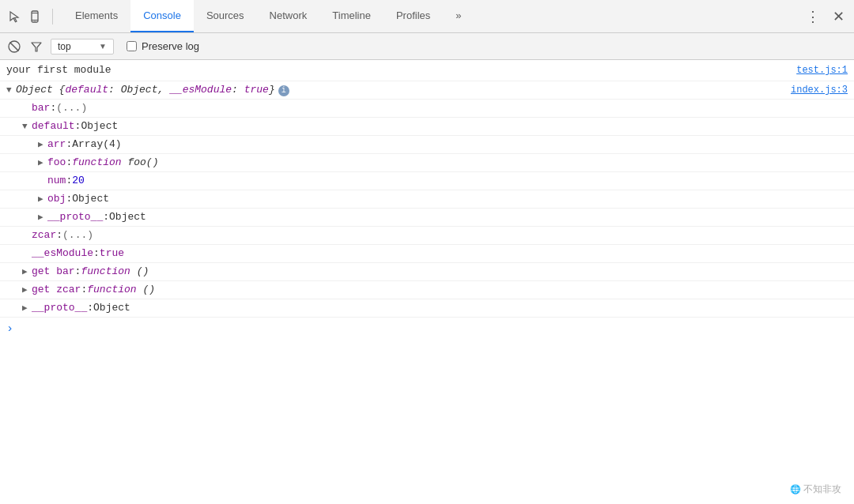 The width and height of the screenshot is (854, 504). I want to click on key-num: num, so click(57, 181).